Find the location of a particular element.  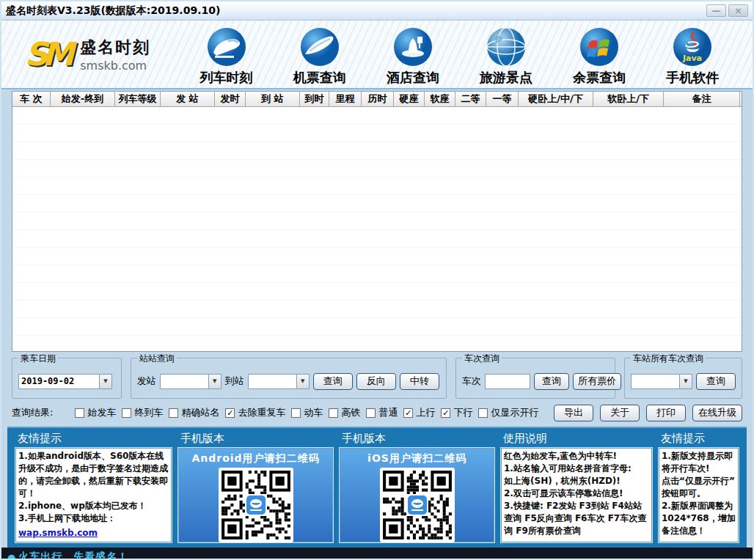

sm-logo-icon: SM is located at coordinates (50, 54).